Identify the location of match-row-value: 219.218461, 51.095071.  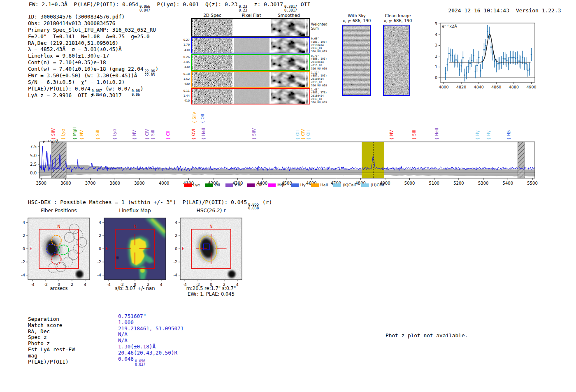
(151, 328).